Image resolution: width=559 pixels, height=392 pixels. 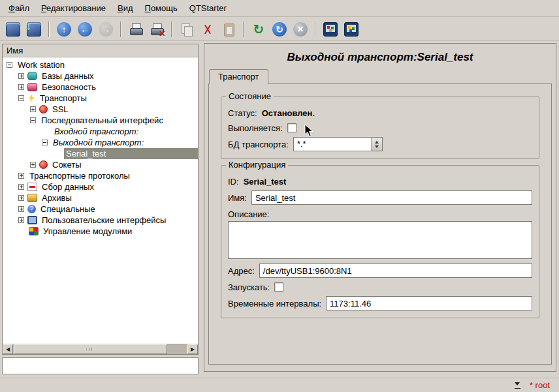 I want to click on statusbar-expander-icon, so click(x=518, y=385).